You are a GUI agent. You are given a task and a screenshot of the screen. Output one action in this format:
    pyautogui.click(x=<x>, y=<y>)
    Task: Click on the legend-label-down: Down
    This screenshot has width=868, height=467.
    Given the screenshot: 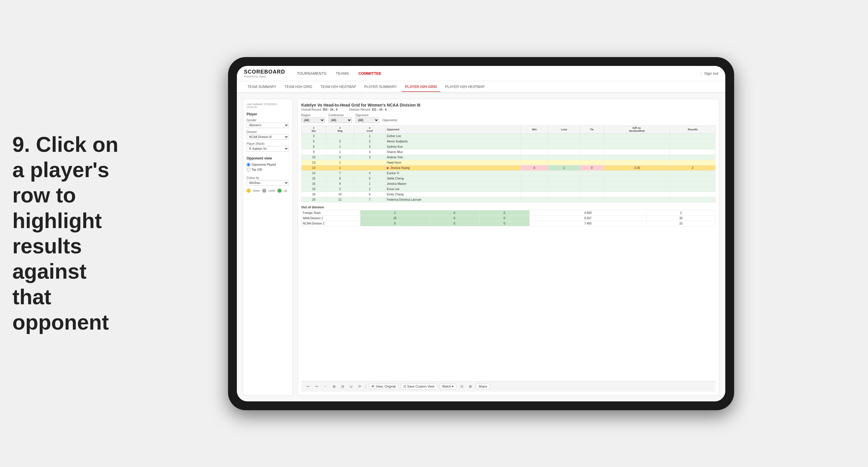 What is the action you would take?
    pyautogui.click(x=256, y=191)
    